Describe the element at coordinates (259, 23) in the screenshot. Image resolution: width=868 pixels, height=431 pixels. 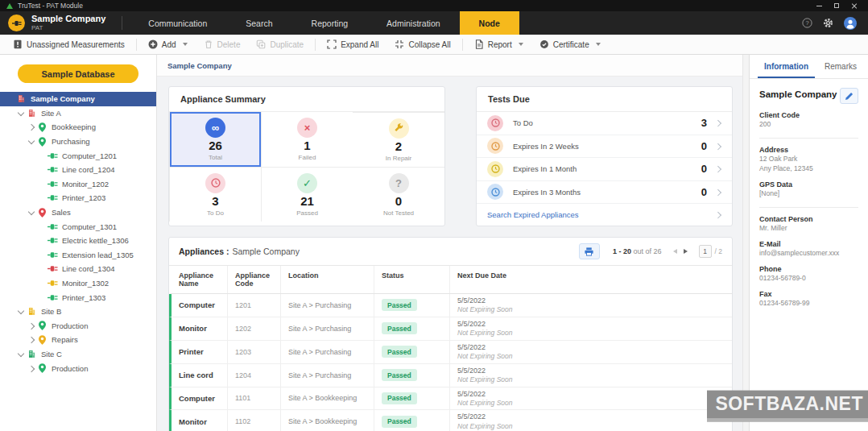
I see `menu-item: Search` at that location.